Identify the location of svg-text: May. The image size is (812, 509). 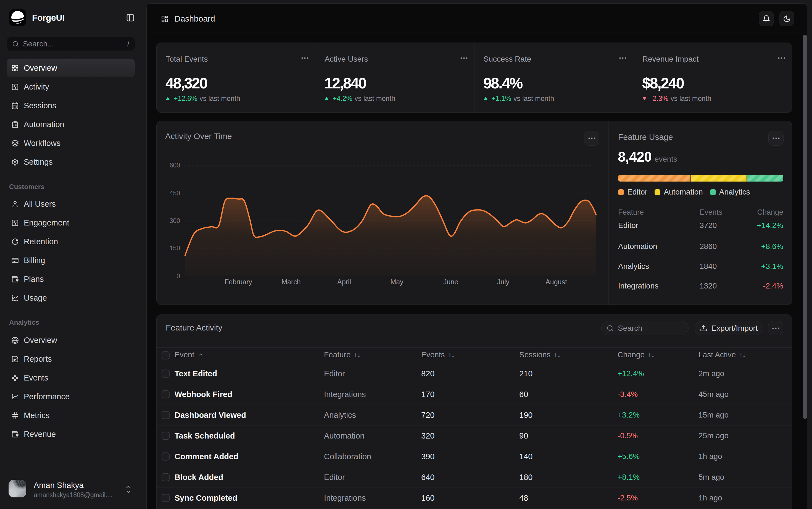
(397, 282).